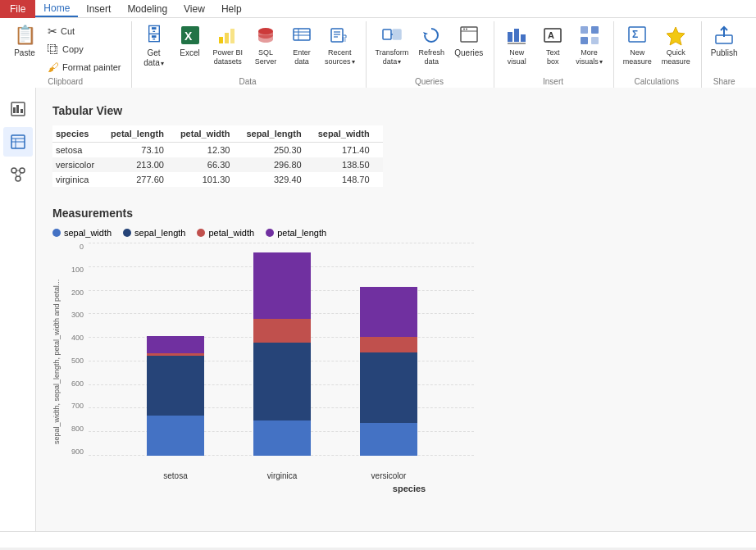 This screenshot has width=756, height=550. Describe the element at coordinates (18, 9) in the screenshot. I see `file-label: File` at that location.